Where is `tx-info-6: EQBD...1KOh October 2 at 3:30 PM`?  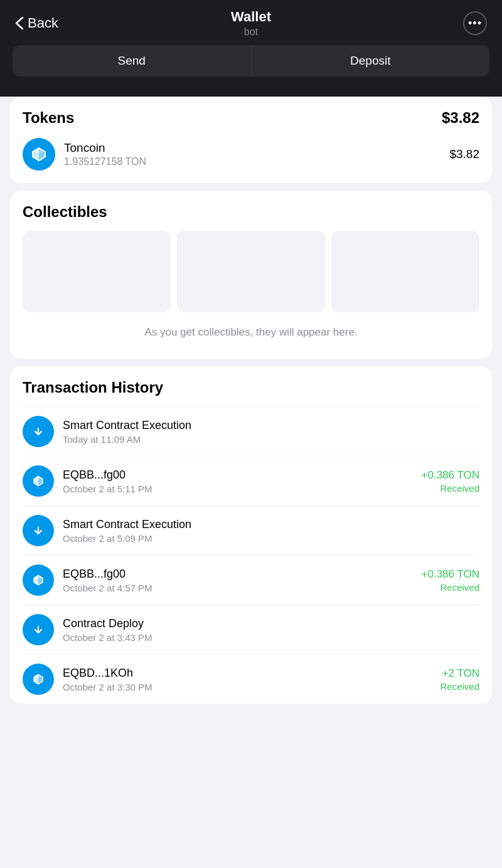 tx-info-6: EQBD...1KOh October 2 at 3:30 PM is located at coordinates (247, 679).